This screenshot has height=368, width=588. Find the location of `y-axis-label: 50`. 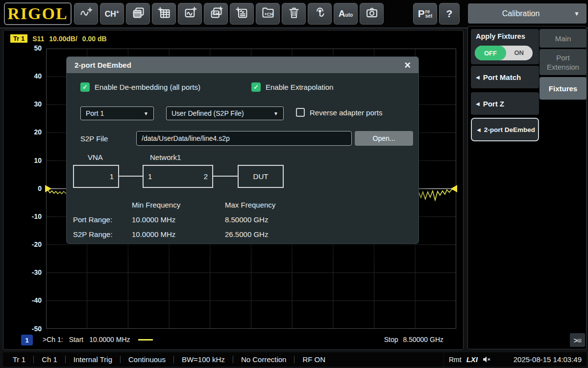

y-axis-label: 50 is located at coordinates (29, 48).